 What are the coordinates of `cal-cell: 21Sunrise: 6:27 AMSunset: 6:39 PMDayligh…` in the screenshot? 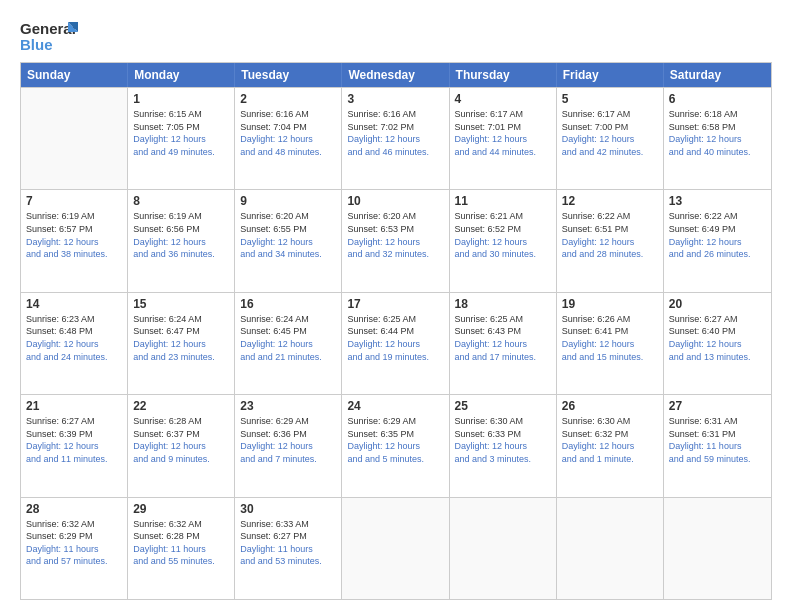 It's located at (74, 446).